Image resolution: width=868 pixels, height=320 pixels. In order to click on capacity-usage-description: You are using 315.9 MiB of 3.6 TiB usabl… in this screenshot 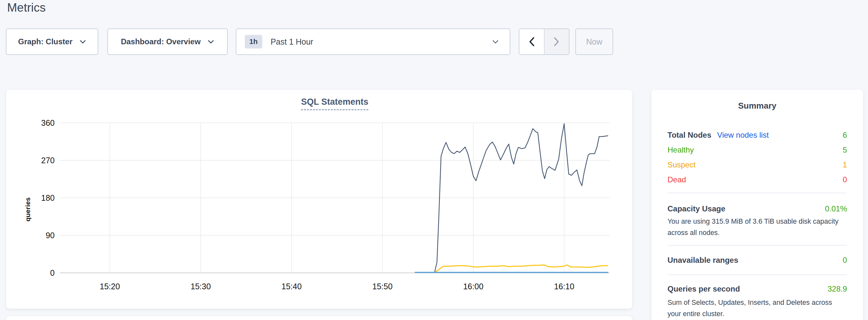, I will do `click(757, 227)`.